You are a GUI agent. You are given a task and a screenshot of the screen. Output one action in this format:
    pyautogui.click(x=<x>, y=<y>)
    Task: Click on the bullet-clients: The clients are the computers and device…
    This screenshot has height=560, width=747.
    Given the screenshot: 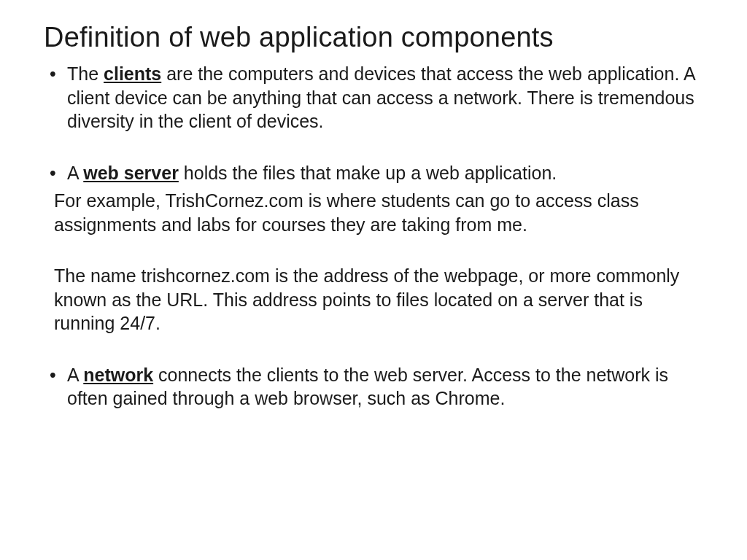 What is the action you would take?
    pyautogui.click(x=385, y=98)
    